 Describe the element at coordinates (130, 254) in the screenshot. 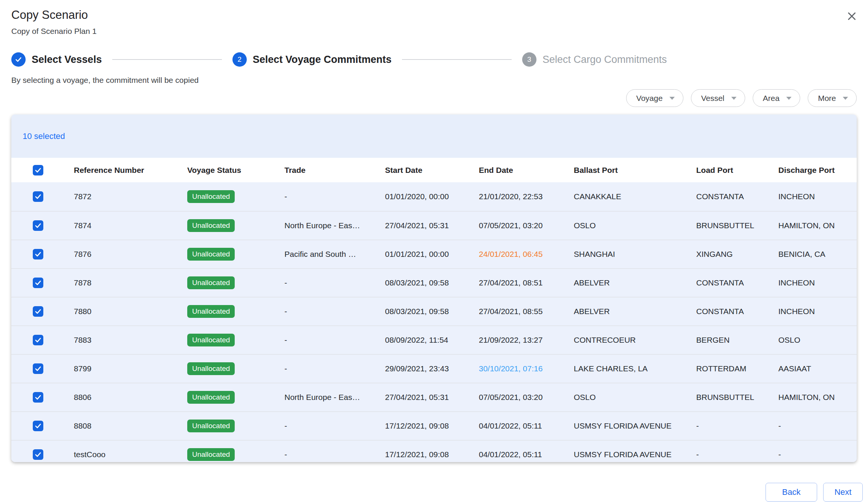

I see `cell-reference: 7876` at that location.